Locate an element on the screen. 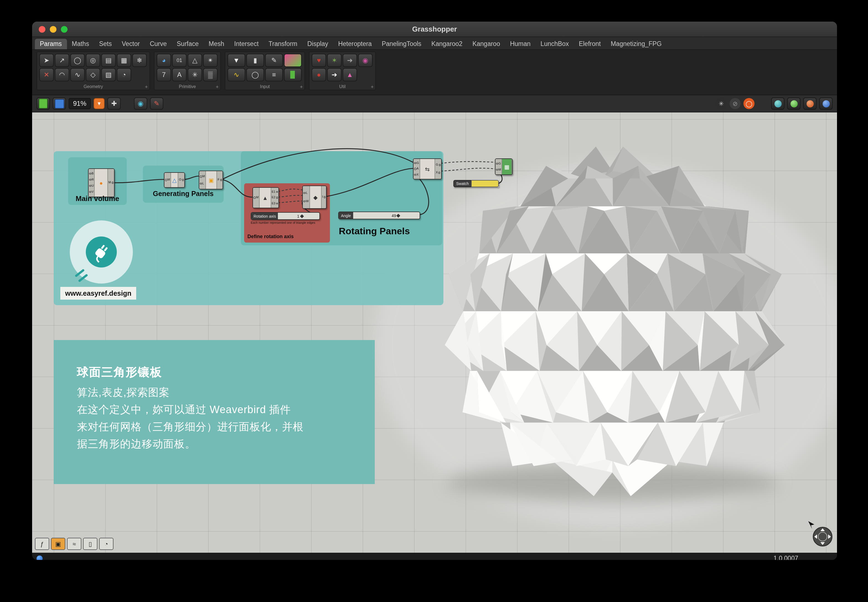 The height and width of the screenshot is (602, 868). tab-display: Display is located at coordinates (317, 44).